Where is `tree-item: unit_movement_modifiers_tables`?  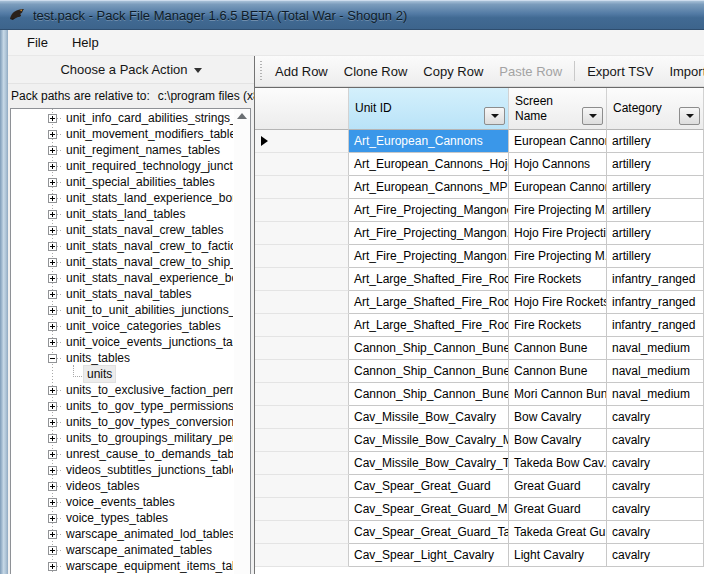
tree-item: unit_movement_modifiers_tables is located at coordinates (122, 134).